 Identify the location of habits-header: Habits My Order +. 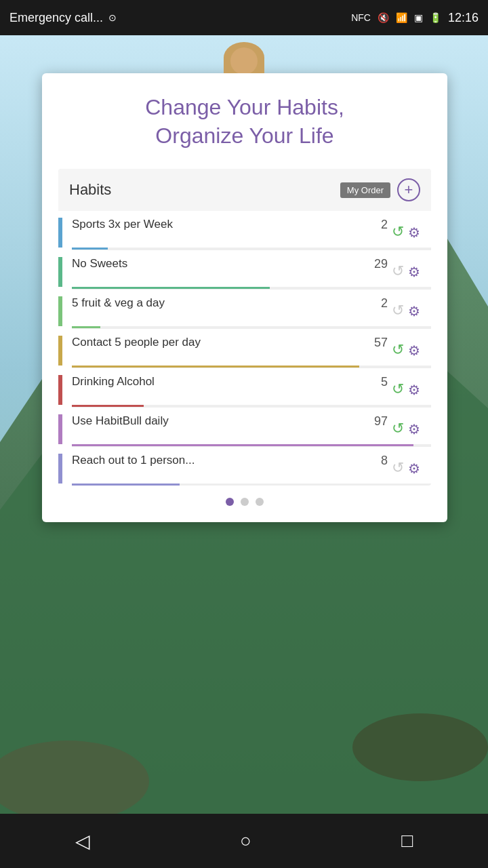
(245, 190).